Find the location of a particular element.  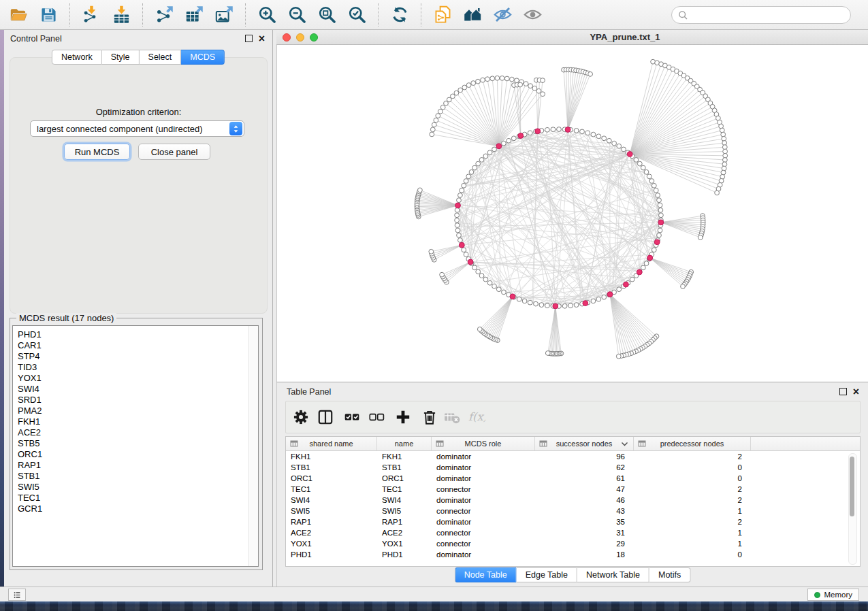

copy-network-button is located at coordinates (443, 15).